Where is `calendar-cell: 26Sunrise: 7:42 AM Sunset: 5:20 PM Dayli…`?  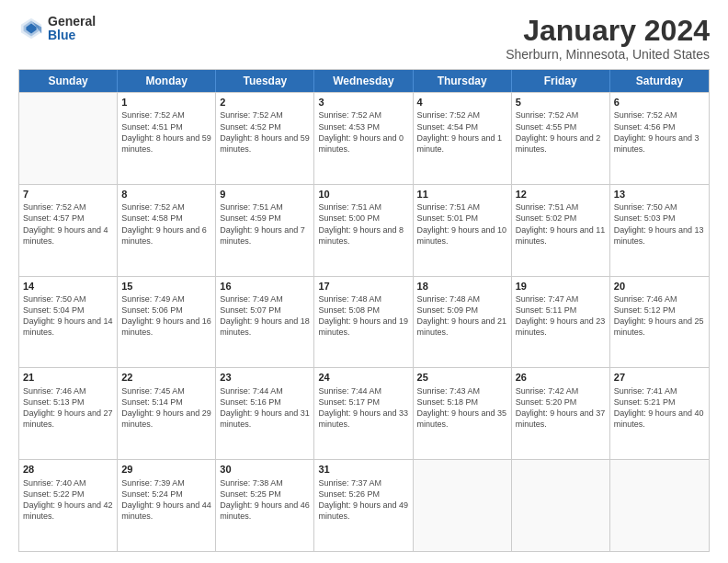 calendar-cell: 26Sunrise: 7:42 AM Sunset: 5:20 PM Dayli… is located at coordinates (561, 414).